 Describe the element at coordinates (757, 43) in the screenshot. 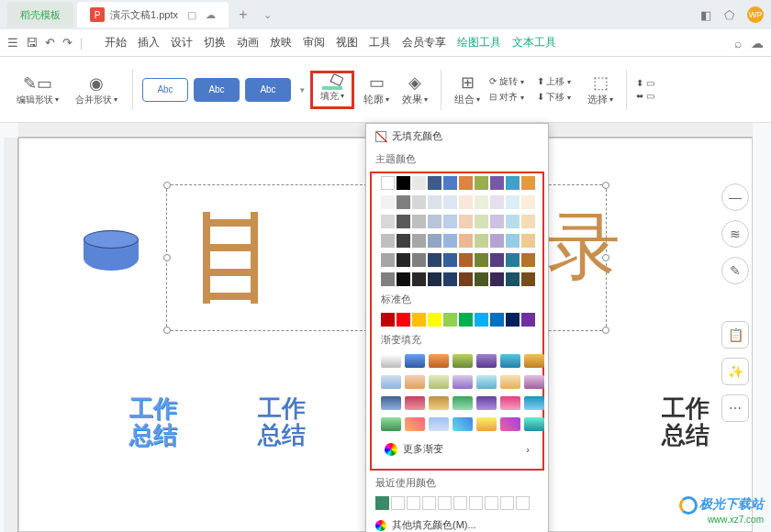

I see `cloud-sync-icon: ☁` at that location.